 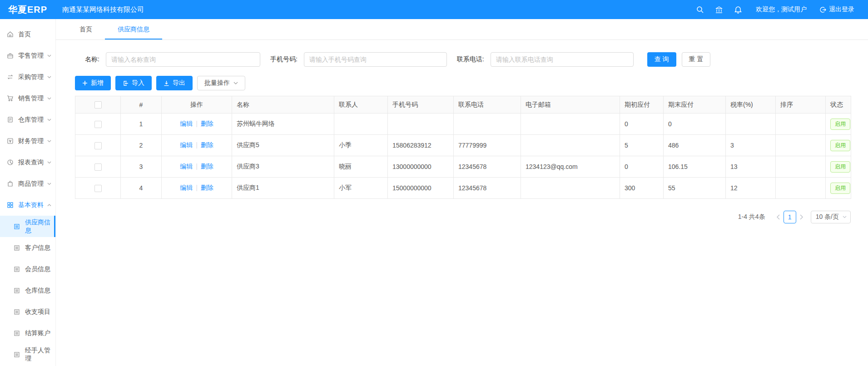 I want to click on sidebar-item-member-info: 会员信息, so click(x=28, y=269).